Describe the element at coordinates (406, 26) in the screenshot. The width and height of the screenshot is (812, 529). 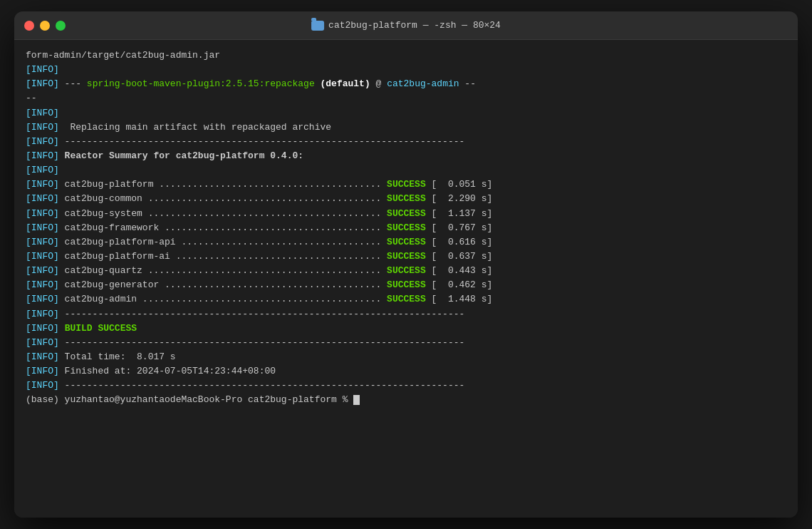
I see `titlebar: cat2bug-platform — -zsh — 80×24` at that location.